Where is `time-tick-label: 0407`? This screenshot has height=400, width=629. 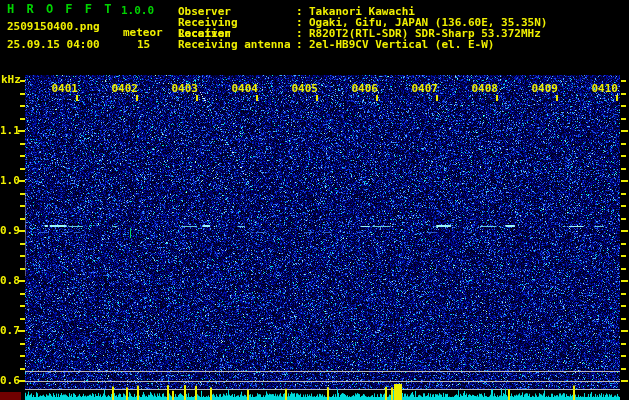
time-tick-label: 0407 is located at coordinates (422, 88).